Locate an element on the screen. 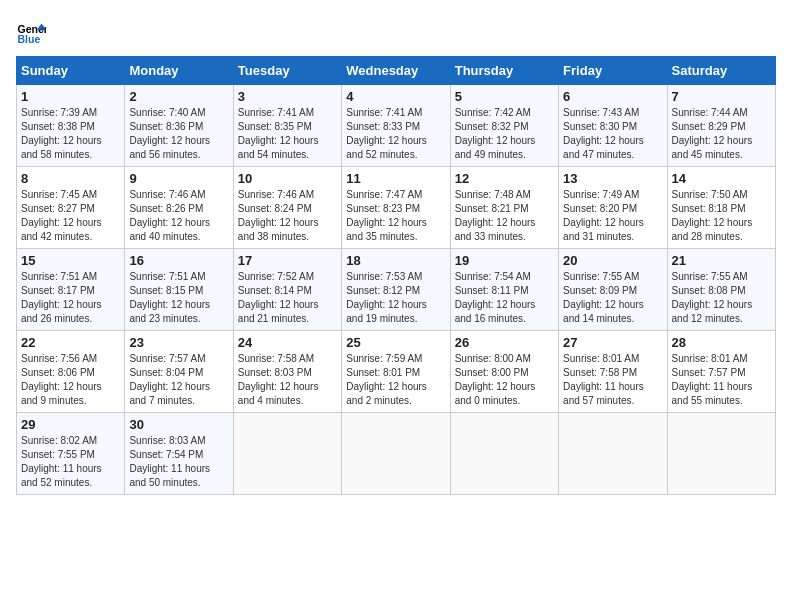 This screenshot has height=612, width=792. cell-content: Sunrise: 8:00 AM Sunset: 8:00 PM Dayligh… is located at coordinates (504, 380).